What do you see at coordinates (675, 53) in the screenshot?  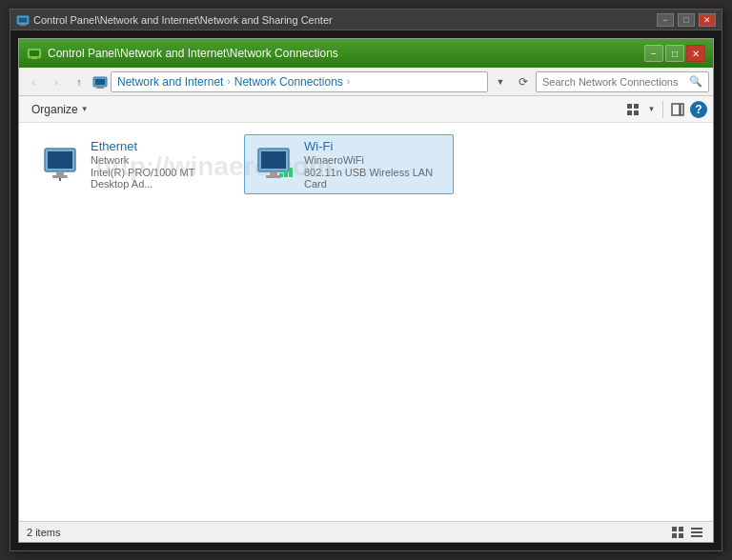 I see `inner-maximize-button: □` at bounding box center [675, 53].